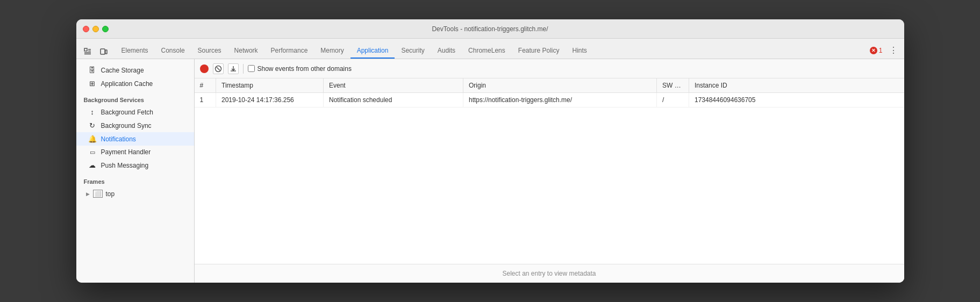 The image size is (980, 302). I want to click on minimize-button, so click(96, 29).